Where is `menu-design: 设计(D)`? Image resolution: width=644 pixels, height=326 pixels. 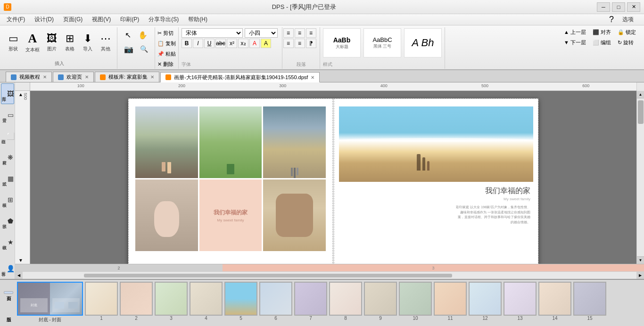 menu-design: 设计(D) is located at coordinates (44, 20).